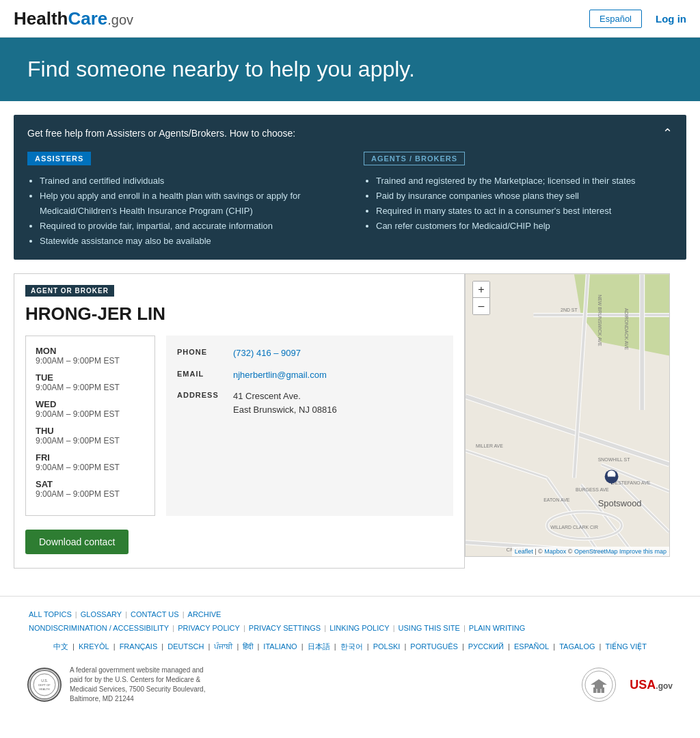 Image resolution: width=700 pixels, height=738 pixels. Describe the element at coordinates (643, 551) in the screenshot. I see `improve-map-link: Improve this map` at that location.